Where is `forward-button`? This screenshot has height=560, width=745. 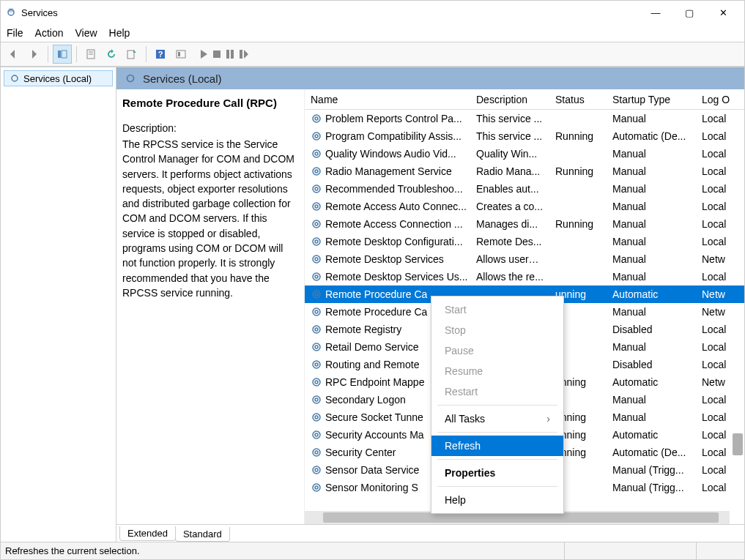 forward-button is located at coordinates (34, 54).